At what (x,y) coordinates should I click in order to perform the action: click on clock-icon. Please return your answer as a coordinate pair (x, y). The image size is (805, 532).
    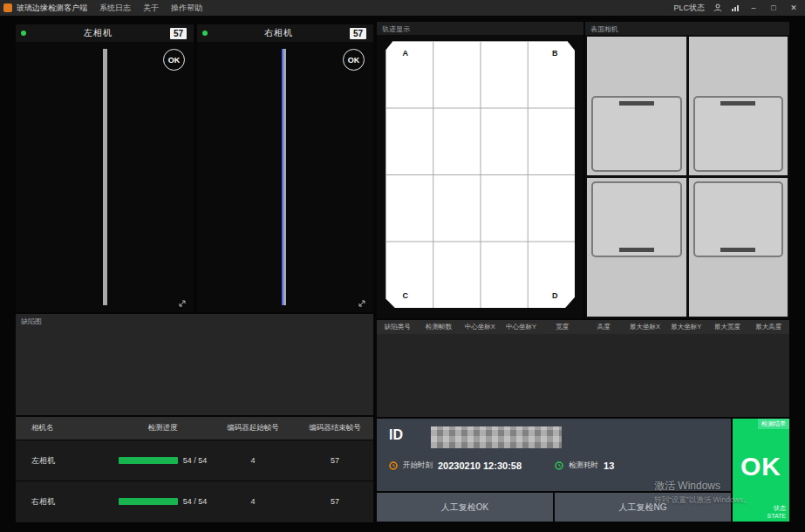
    Looking at the image, I should click on (393, 466).